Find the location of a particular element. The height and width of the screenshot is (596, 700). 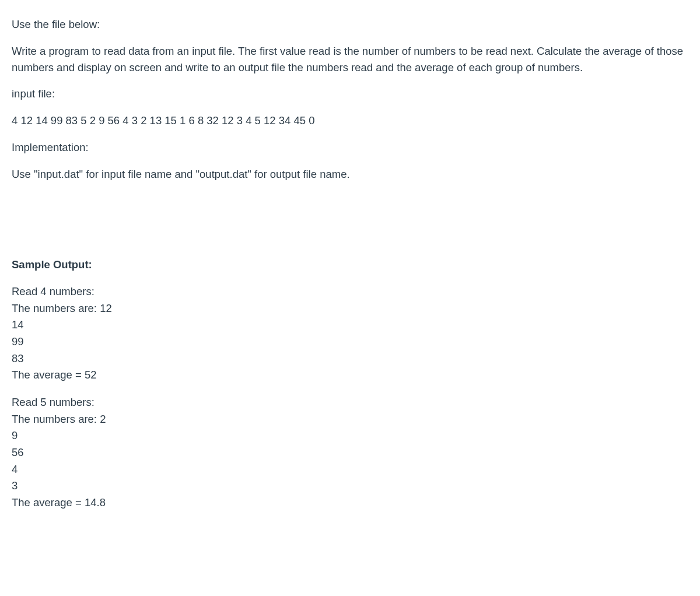

intro-text: Use the file below: is located at coordinates (350, 24).